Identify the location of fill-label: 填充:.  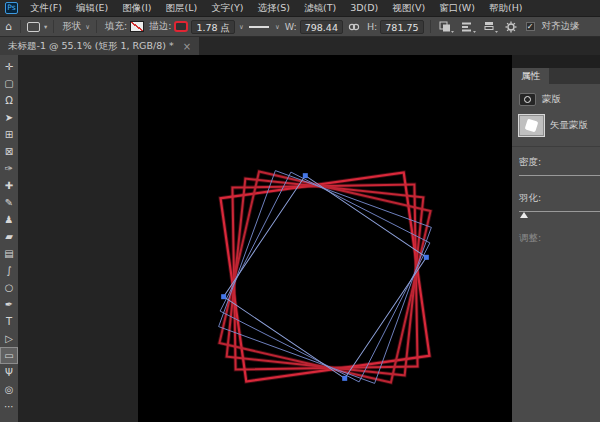
(116, 26).